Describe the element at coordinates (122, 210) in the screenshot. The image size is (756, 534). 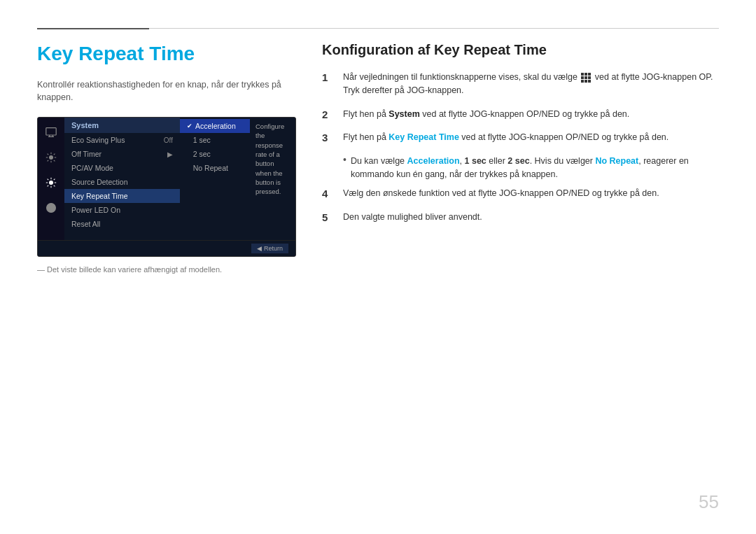
I see `menu-item-powerled: Power LED On` at that location.